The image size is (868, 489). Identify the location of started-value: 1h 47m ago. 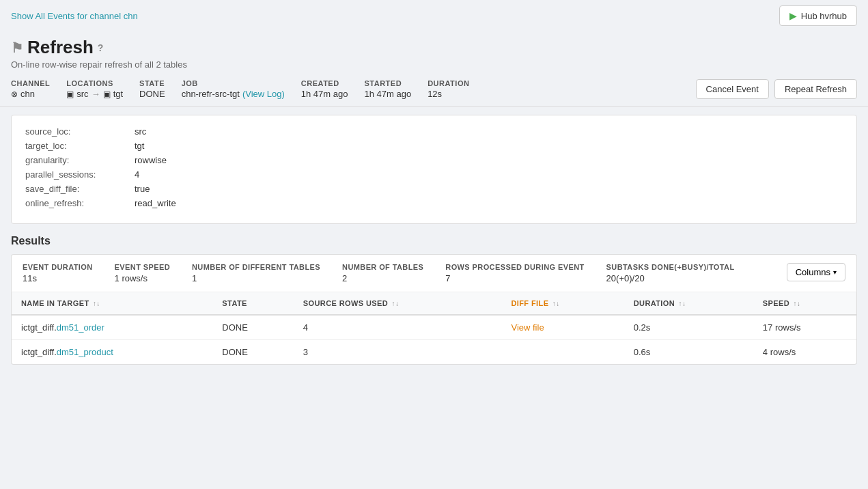
(388, 94).